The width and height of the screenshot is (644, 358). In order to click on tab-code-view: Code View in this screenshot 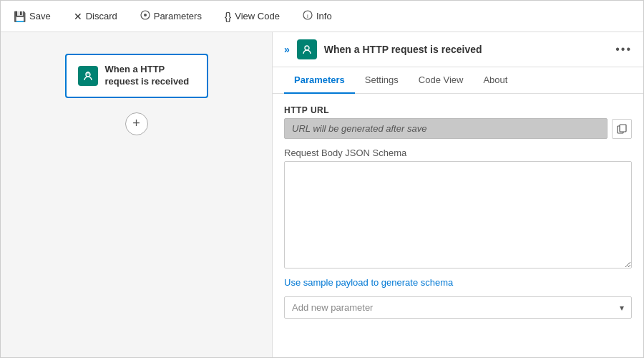, I will do `click(441, 80)`.